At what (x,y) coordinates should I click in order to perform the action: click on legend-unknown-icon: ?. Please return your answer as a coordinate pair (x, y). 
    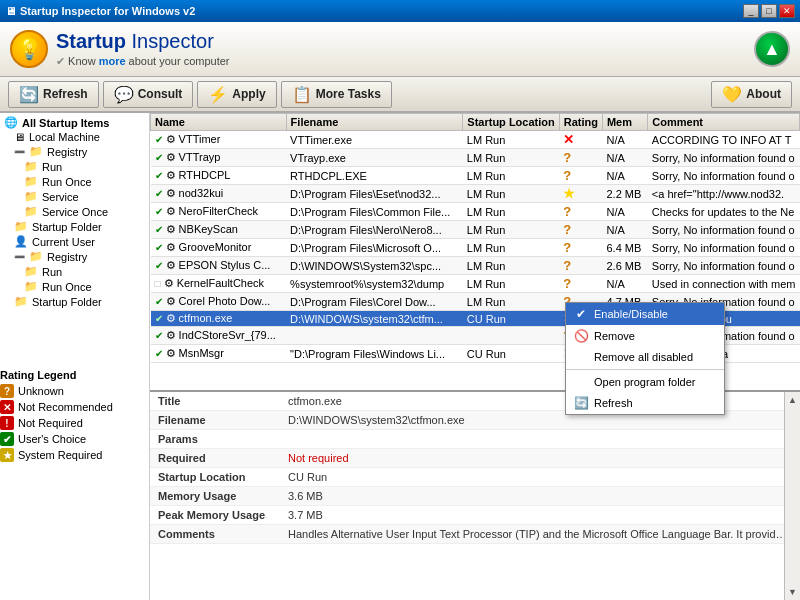
    Looking at the image, I should click on (7, 391).